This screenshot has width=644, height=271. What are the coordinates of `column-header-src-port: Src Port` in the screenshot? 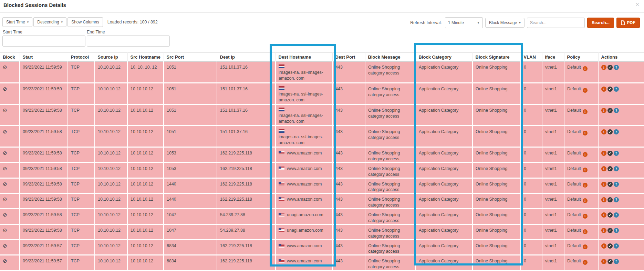 It's located at (190, 57).